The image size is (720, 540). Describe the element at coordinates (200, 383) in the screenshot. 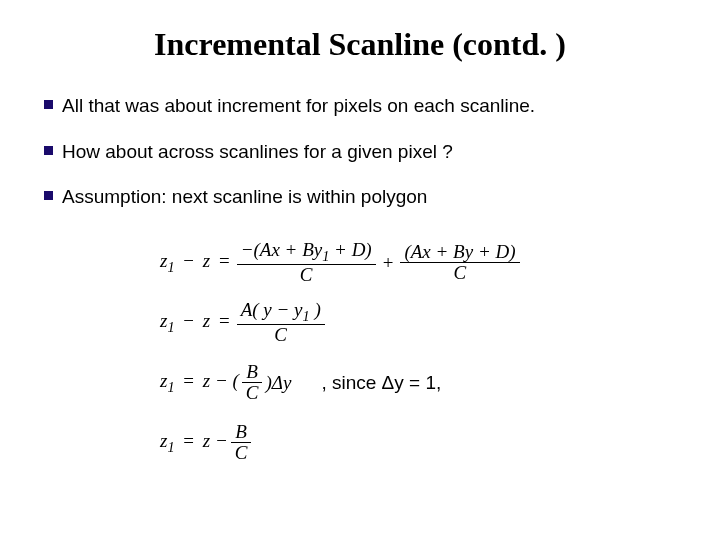

I see `eq-text: z1 = z − (` at that location.